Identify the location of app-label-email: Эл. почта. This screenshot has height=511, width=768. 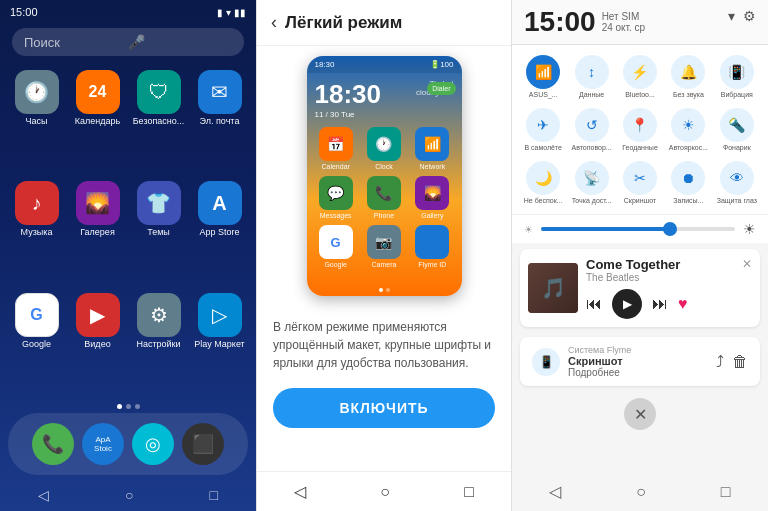
(220, 122).